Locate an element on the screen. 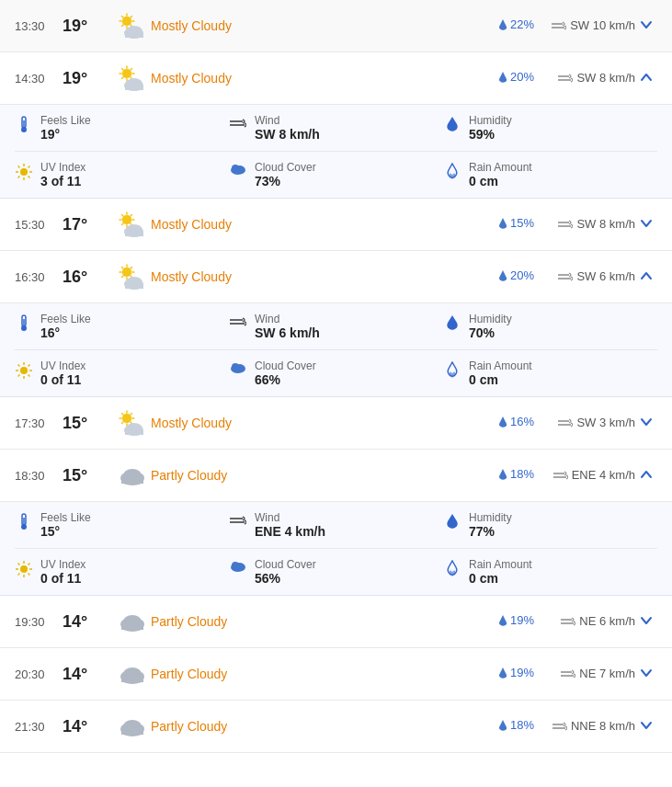  rain-amount-cell: Rain Amount 0 cm is located at coordinates (550, 175).